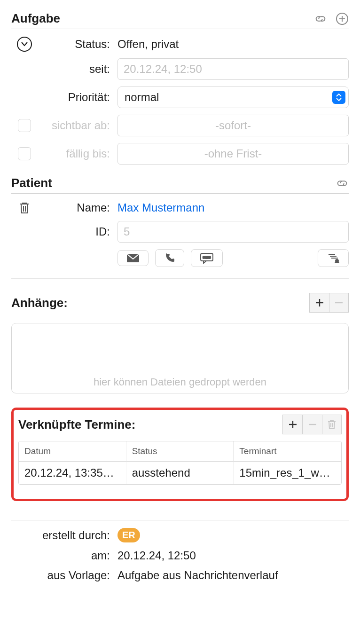  What do you see at coordinates (32, 183) in the screenshot?
I see `patient-section-title: Patient` at bounding box center [32, 183].